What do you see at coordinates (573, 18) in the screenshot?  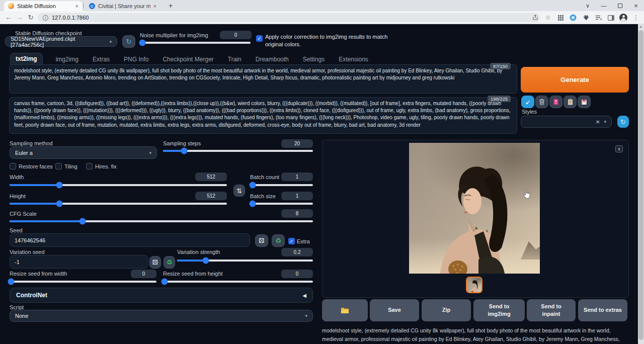 I see `extension-blue-dot-icon` at bounding box center [573, 18].